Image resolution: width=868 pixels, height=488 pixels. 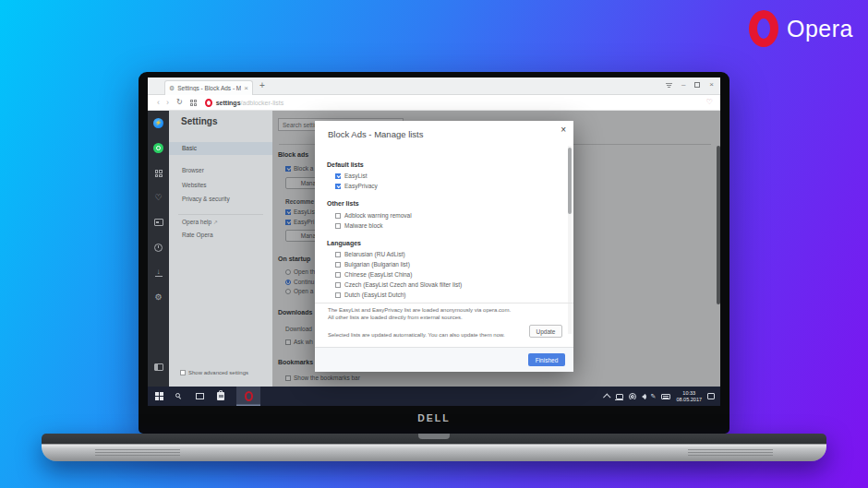 I want to click on chinese-checkbox, so click(x=338, y=275).